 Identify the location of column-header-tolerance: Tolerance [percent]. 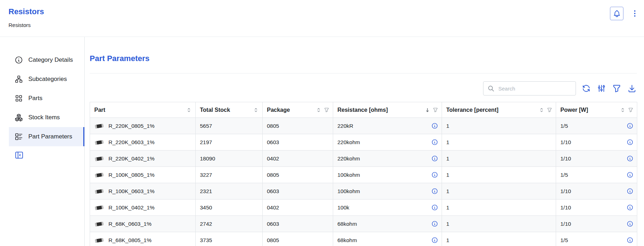
(499, 110).